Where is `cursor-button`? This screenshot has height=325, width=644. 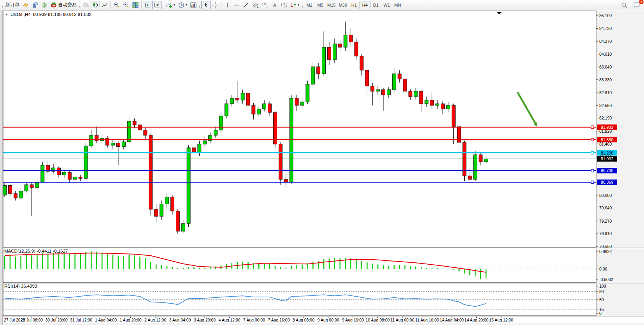
cursor-button is located at coordinates (206, 5).